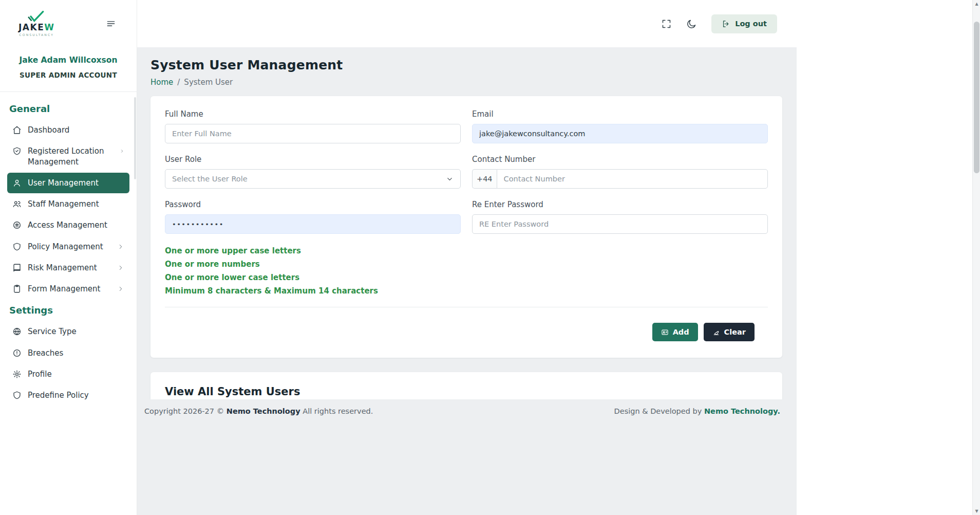 The image size is (980, 515). What do you see at coordinates (36, 16) in the screenshot?
I see `logo-check-icon` at bounding box center [36, 16].